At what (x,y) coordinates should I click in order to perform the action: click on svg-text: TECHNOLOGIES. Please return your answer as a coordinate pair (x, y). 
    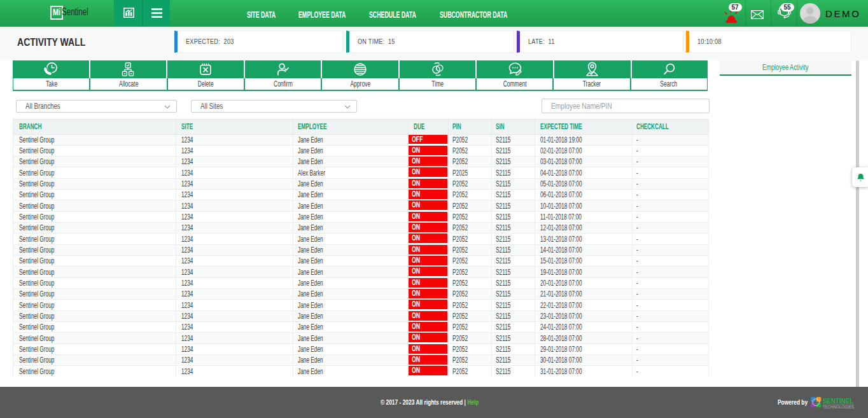
    Looking at the image, I should click on (839, 407).